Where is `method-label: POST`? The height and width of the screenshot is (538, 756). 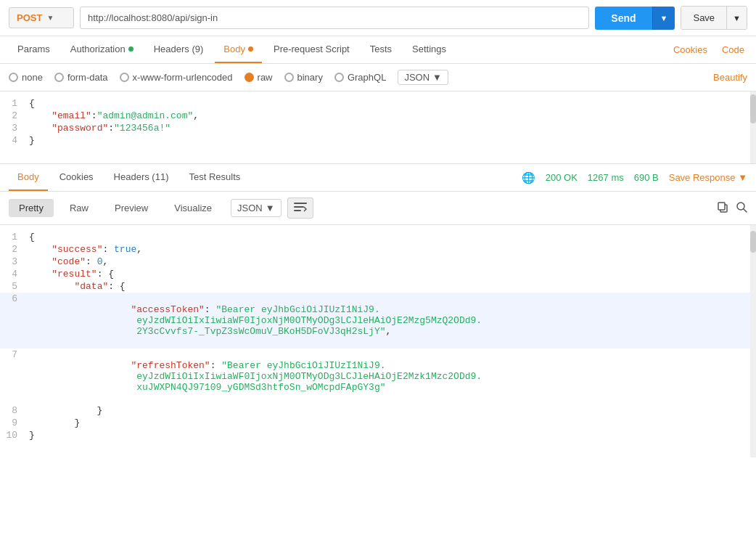
method-label: POST is located at coordinates (29, 17).